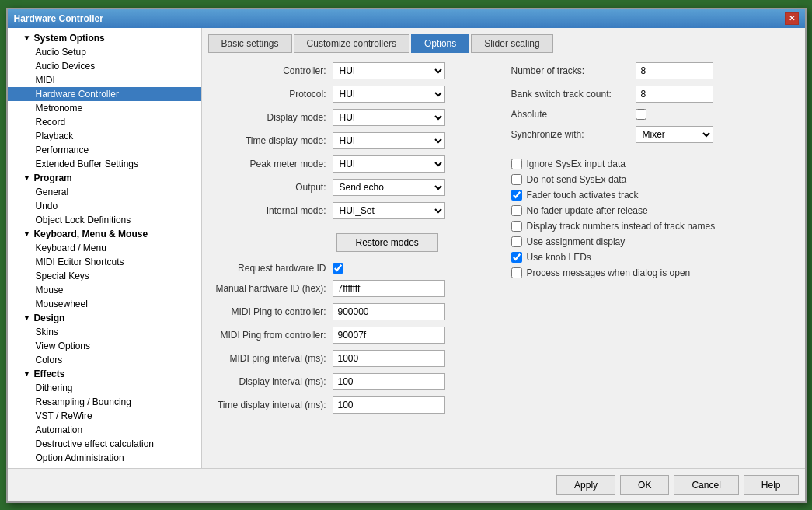 The width and height of the screenshot is (812, 510). Describe the element at coordinates (104, 220) in the screenshot. I see `sidebar-item-object-lock: Object Lock Definitions` at that location.